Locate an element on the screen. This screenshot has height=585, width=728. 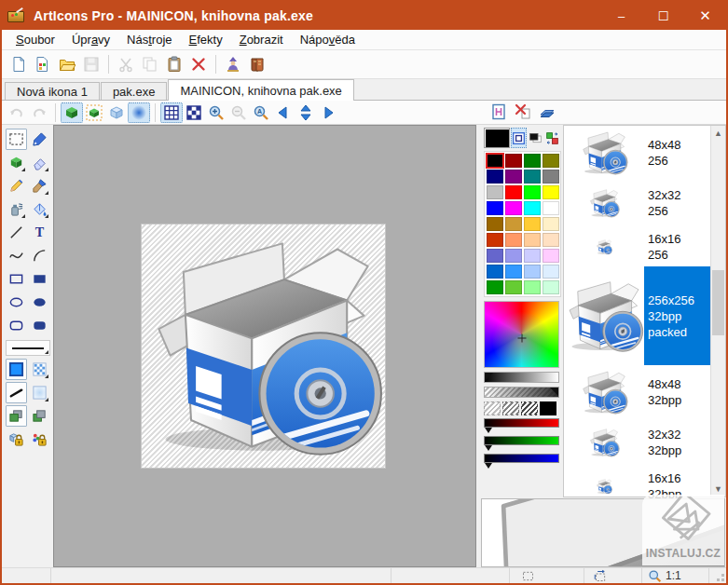
scroll-up-icon: ▲ is located at coordinates (718, 133).